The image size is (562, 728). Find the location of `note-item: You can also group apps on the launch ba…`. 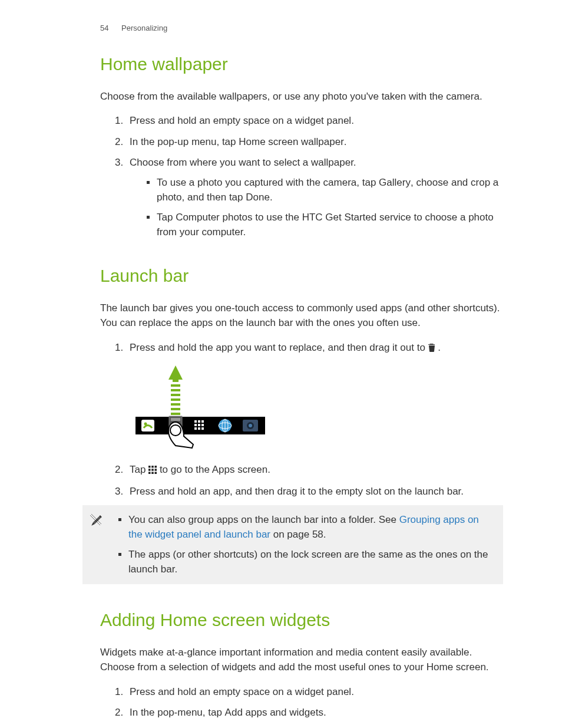

note-item: You can also group apps on the launch ba… is located at coordinates (310, 527).